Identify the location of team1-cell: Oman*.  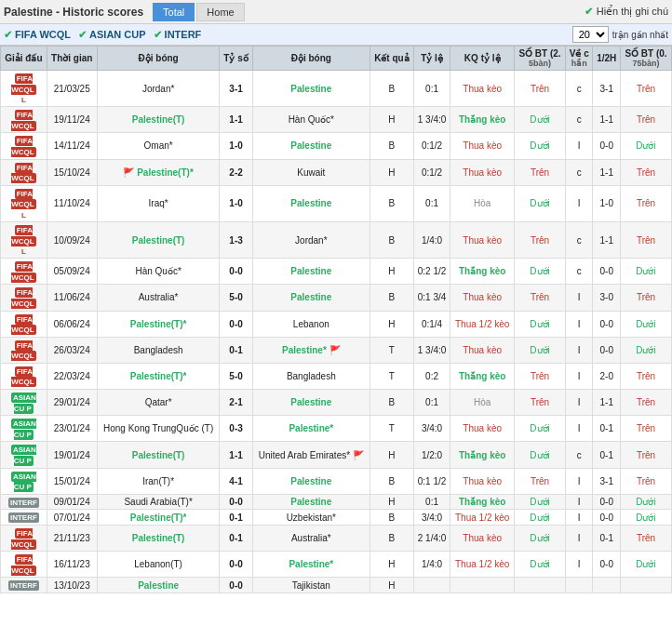
(158, 146).